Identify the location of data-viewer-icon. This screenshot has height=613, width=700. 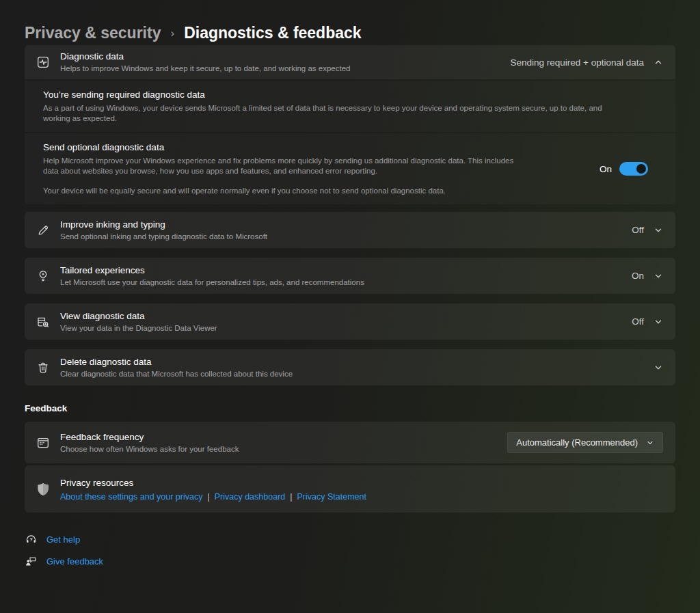
(43, 322).